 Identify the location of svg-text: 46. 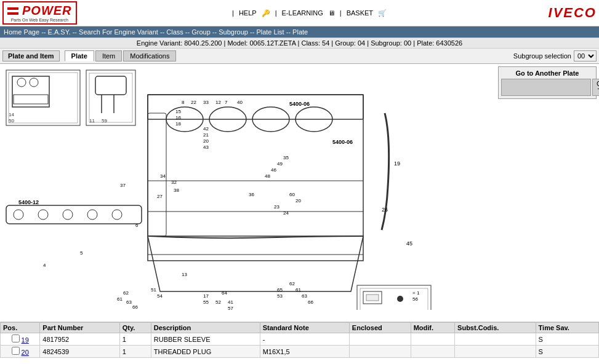
(273, 170).